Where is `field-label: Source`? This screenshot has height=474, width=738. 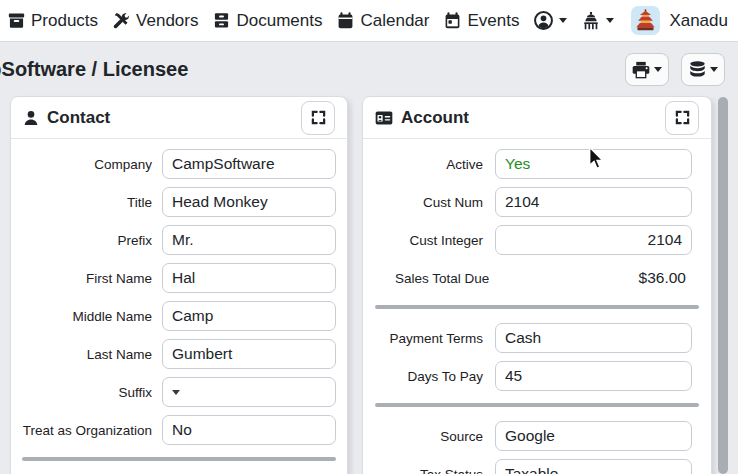
field-label: Source is located at coordinates (429, 436).